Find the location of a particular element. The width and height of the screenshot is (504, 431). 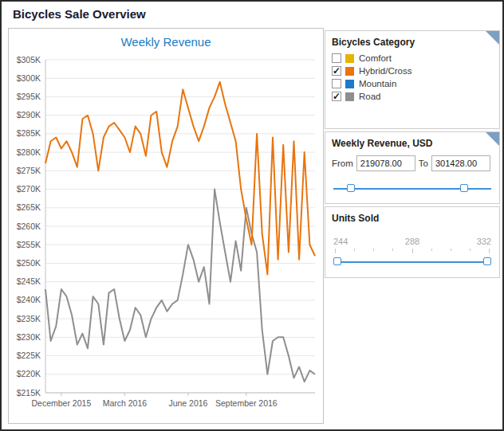

revenue-from-to-row: From To is located at coordinates (412, 162).